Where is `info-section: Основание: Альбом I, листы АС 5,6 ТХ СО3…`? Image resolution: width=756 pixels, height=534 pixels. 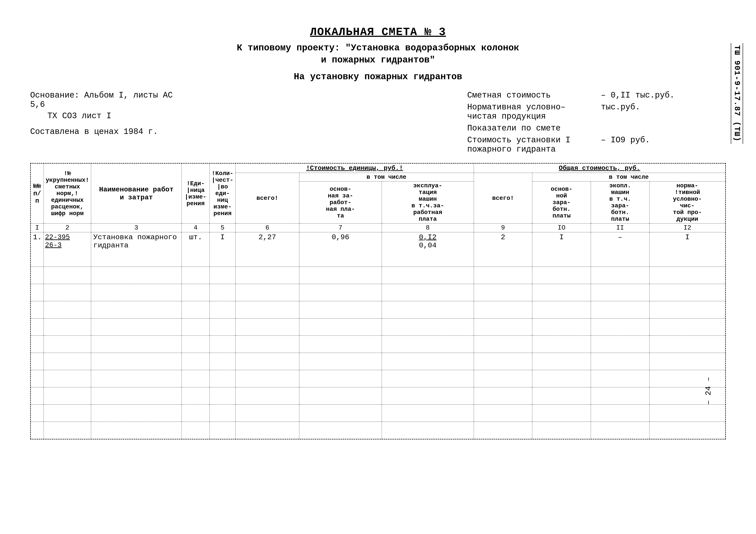 info-section: Основание: Альбом I, листы АС 5,6 ТХ СО3… is located at coordinates (378, 124).